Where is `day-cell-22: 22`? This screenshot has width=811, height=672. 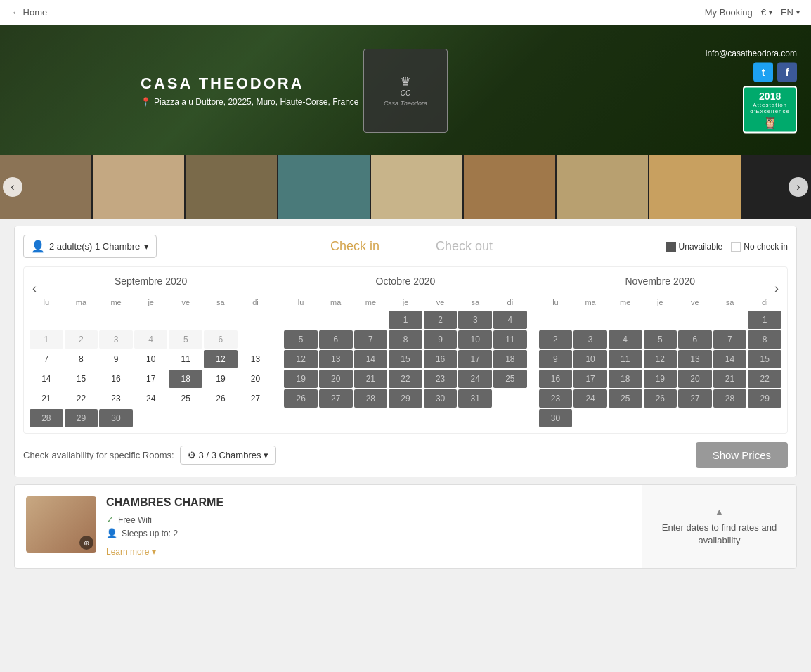
day-cell-22: 22 is located at coordinates (82, 399).